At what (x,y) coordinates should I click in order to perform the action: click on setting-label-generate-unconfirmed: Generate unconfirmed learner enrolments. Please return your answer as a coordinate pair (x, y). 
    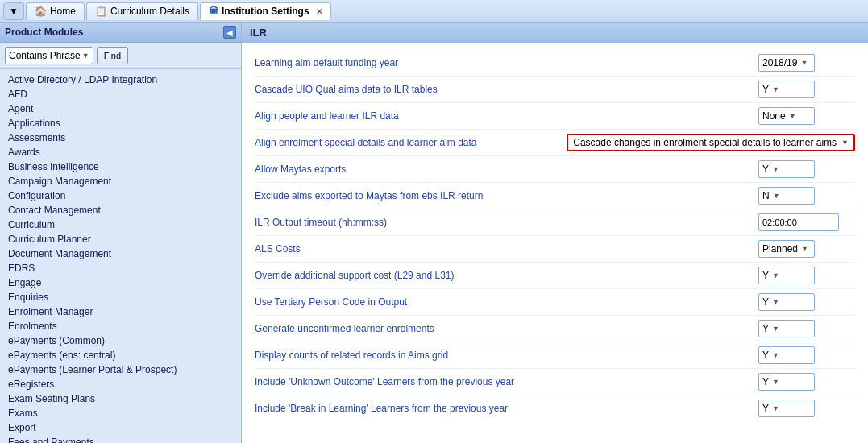
    Looking at the image, I should click on (506, 329).